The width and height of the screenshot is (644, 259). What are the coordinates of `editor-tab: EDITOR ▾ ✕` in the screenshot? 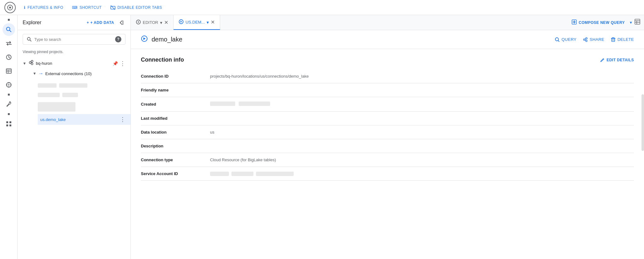 It's located at (152, 23).